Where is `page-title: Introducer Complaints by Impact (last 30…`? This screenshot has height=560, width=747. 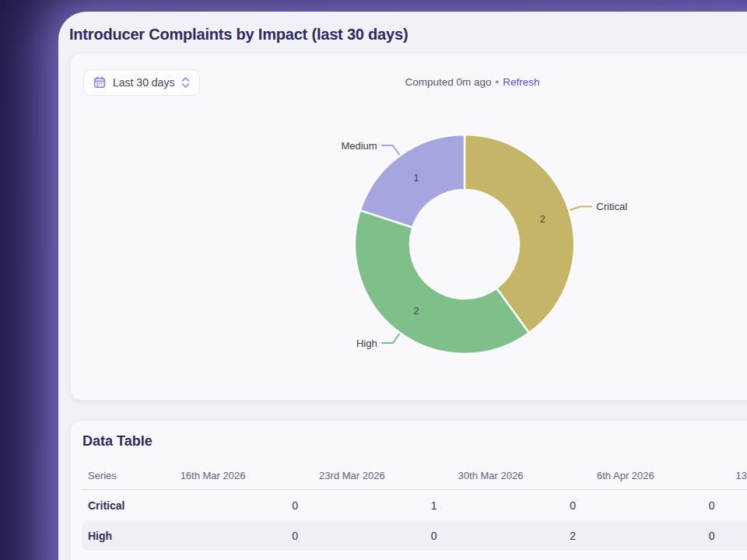 page-title: Introducer Complaints by Impact (last 30… is located at coordinates (238, 34).